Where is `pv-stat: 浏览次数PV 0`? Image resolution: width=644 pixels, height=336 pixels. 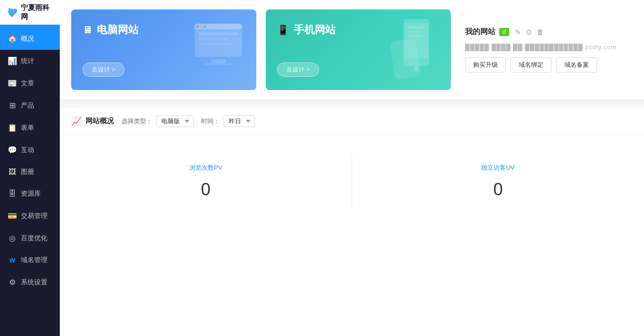
pv-stat: 浏览次数PV 0 is located at coordinates (206, 182).